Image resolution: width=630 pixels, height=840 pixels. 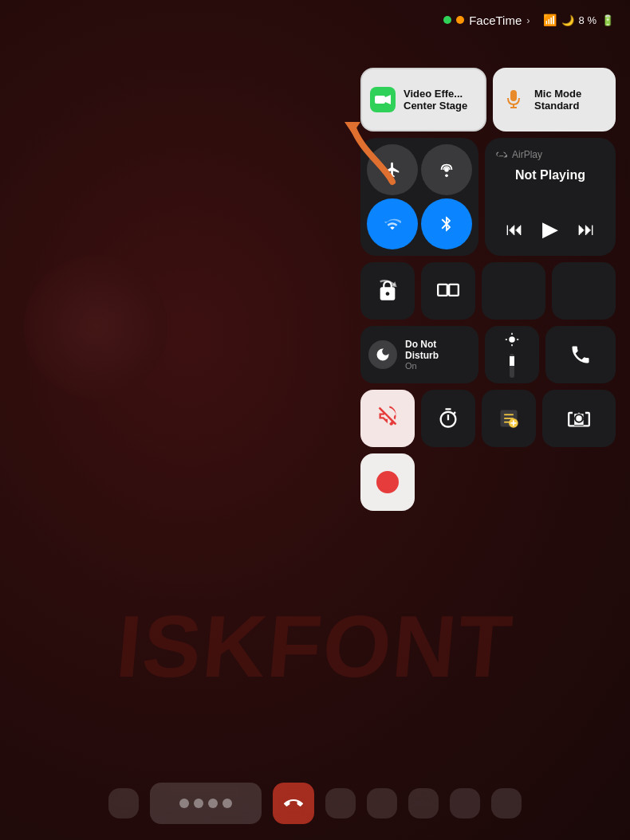 What do you see at coordinates (448, 291) in the screenshot?
I see `screen-mirror-button` at bounding box center [448, 291].